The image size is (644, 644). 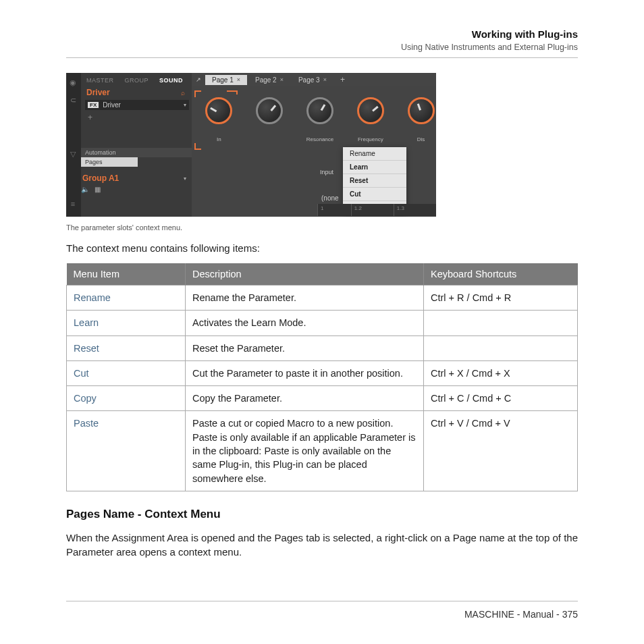 I want to click on ctx-reset: Reset, so click(x=375, y=181).